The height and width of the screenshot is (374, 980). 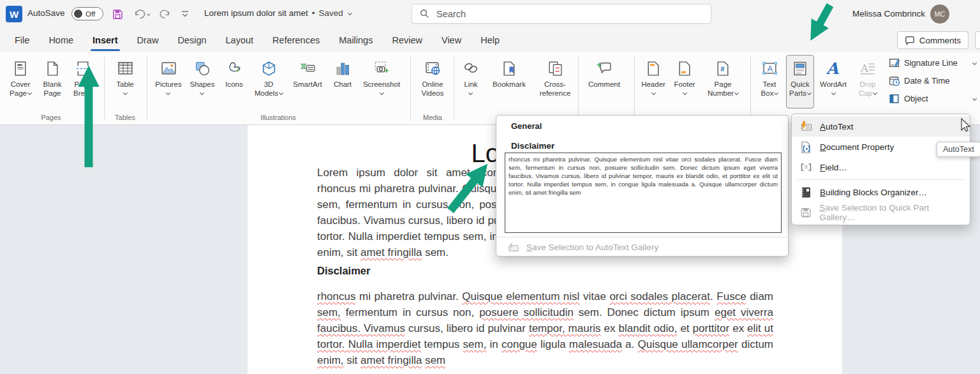 I want to click on page-number-button: #PageNumber, so click(x=723, y=82).